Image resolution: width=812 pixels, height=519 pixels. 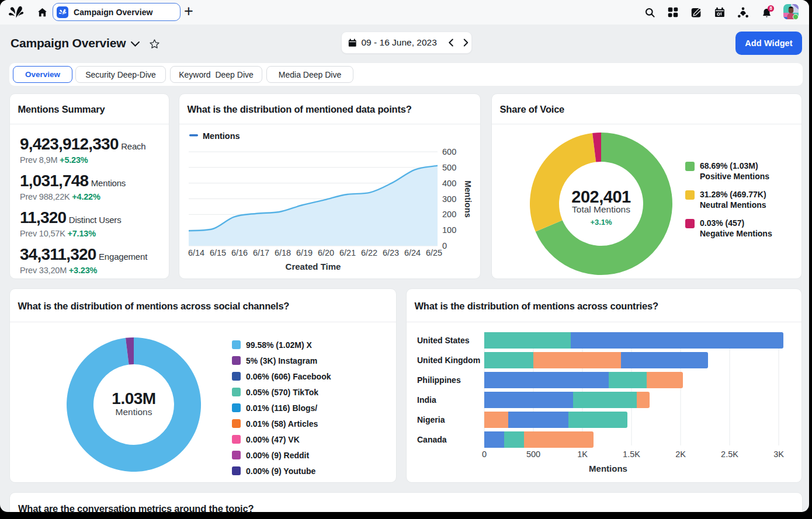 I want to click on svg-text: 6/19, so click(x=304, y=253).